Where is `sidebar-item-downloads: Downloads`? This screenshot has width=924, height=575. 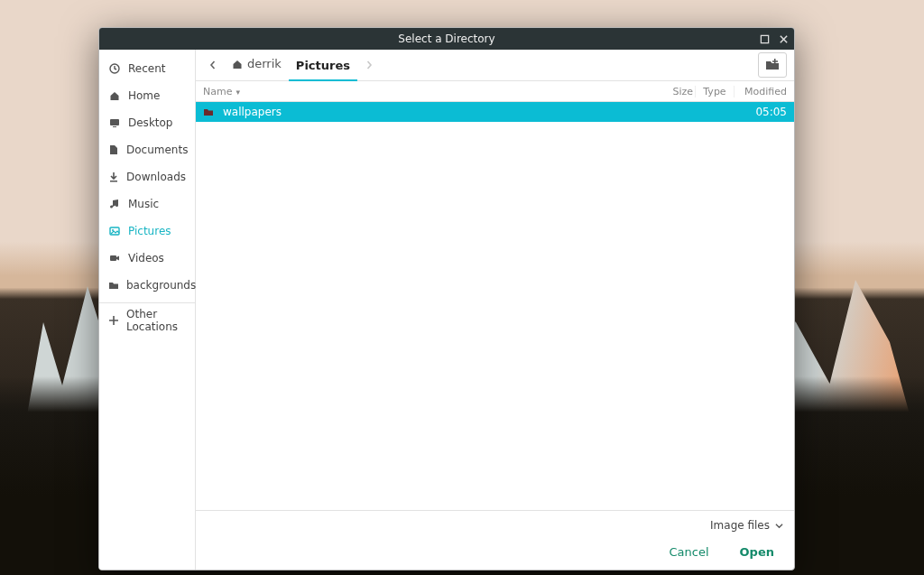
sidebar-item-downloads: Downloads is located at coordinates (147, 177).